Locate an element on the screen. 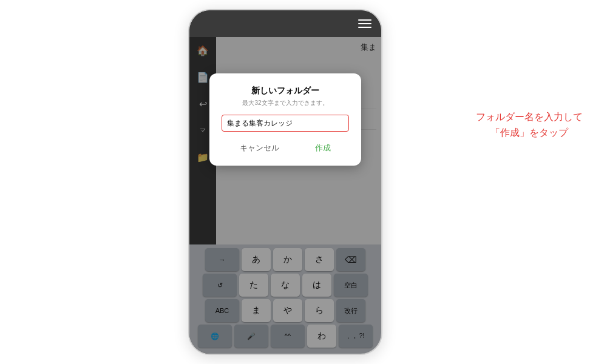 The width and height of the screenshot is (607, 364). folder-name-input is located at coordinates (285, 123).